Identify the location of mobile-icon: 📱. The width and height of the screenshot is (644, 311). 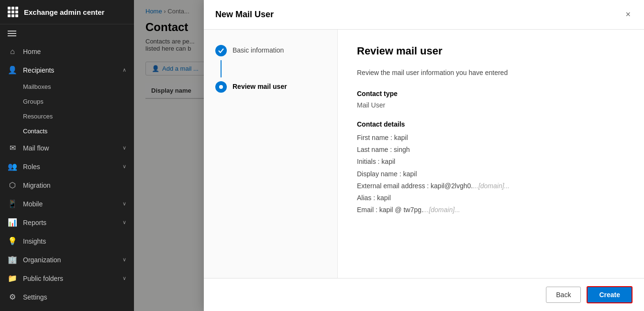
(12, 204).